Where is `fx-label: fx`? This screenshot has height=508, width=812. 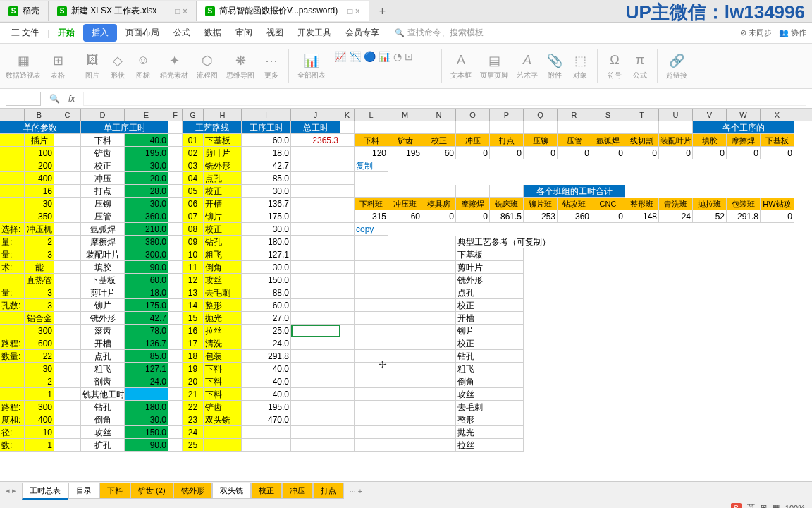
fx-label: fx is located at coordinates (72, 99).